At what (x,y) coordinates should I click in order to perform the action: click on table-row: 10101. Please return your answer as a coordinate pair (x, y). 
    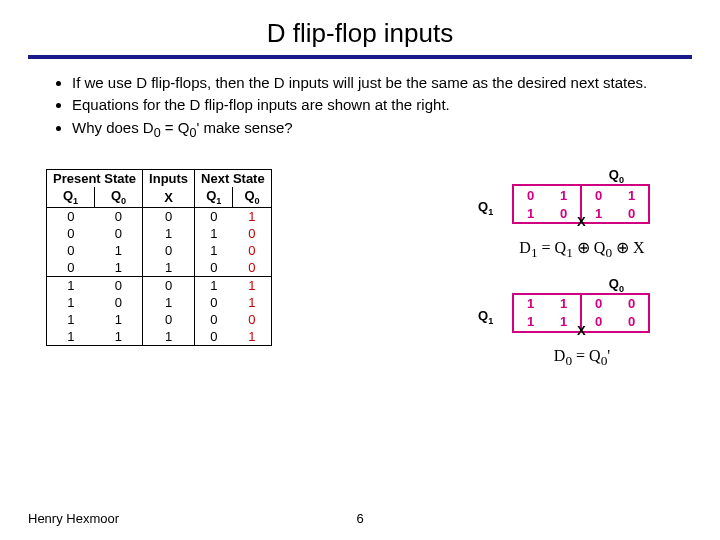
    Looking at the image, I should click on (160, 302).